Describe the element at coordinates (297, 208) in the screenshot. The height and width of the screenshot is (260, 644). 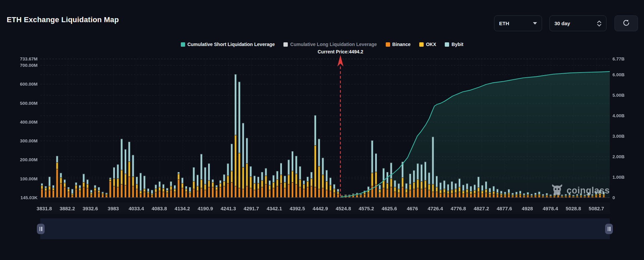
I see `x-axis-tick: 4392.5` at that location.